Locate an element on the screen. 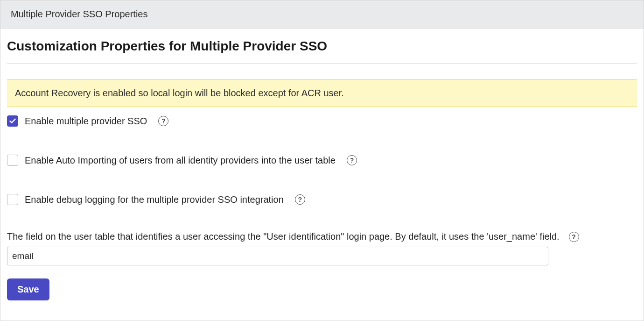 Image resolution: width=644 pixels, height=321 pixels. debug-logging-checkbox is located at coordinates (13, 200).